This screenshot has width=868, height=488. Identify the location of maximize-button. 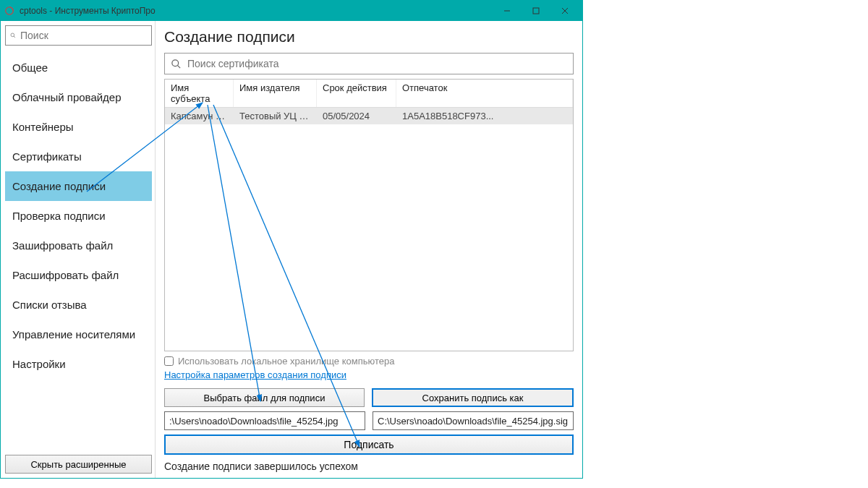
(536, 11).